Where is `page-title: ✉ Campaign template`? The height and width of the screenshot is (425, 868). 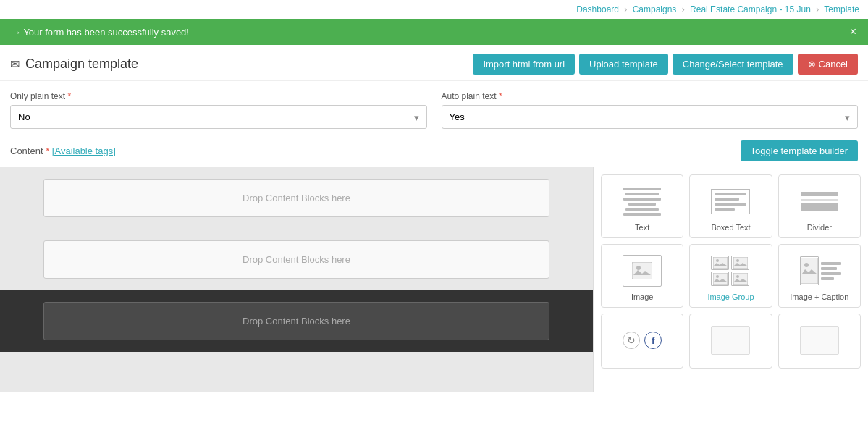
page-title: ✉ Campaign template is located at coordinates (74, 64).